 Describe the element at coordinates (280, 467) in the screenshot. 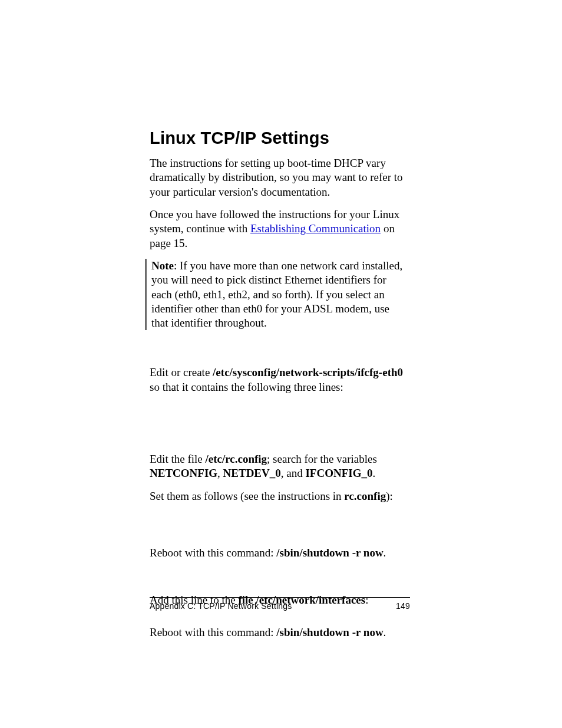

I see `edit-rcconfig-paragraph: Edit the file /etc/rc.config; search for…` at that location.